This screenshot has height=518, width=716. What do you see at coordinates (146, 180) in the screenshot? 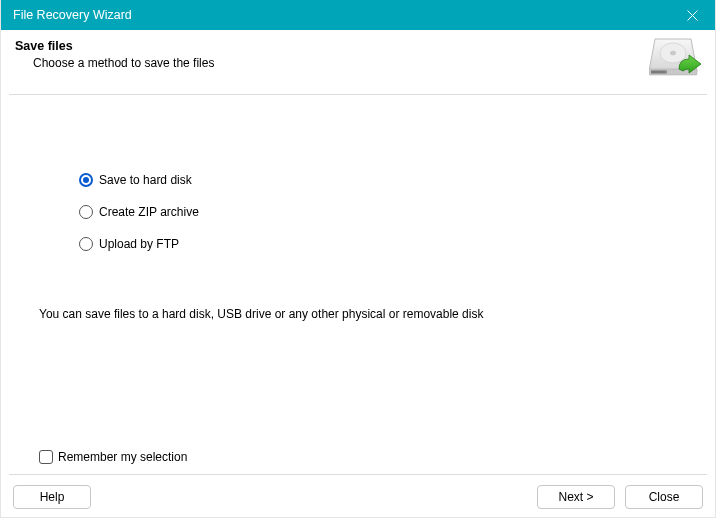
I see `option-label: Save to hard disk` at bounding box center [146, 180].